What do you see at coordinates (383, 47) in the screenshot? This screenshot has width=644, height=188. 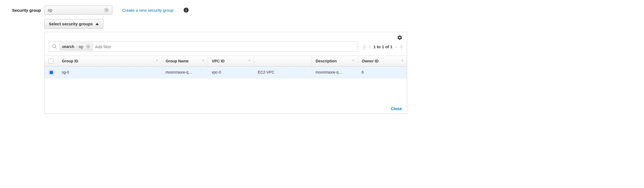 I see `pager: |‹ ‹ 1 to 1 of 1 › ›|` at bounding box center [383, 47].